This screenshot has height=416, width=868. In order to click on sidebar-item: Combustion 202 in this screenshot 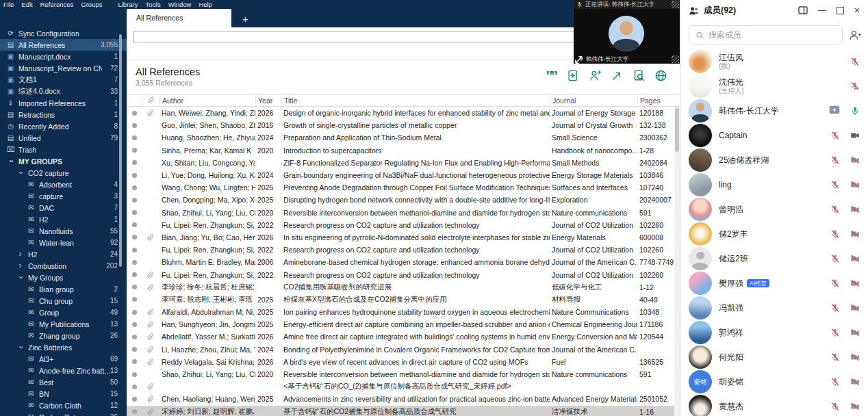, I will do `click(63, 265)`.